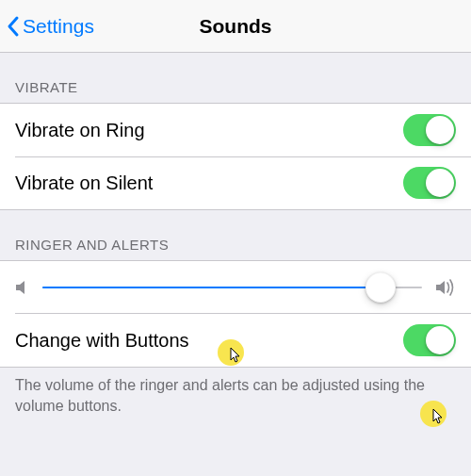 Image resolution: width=471 pixels, height=476 pixels. What do you see at coordinates (236, 77) in the screenshot?
I see `section-header-vibrate: Vibrate` at bounding box center [236, 77].